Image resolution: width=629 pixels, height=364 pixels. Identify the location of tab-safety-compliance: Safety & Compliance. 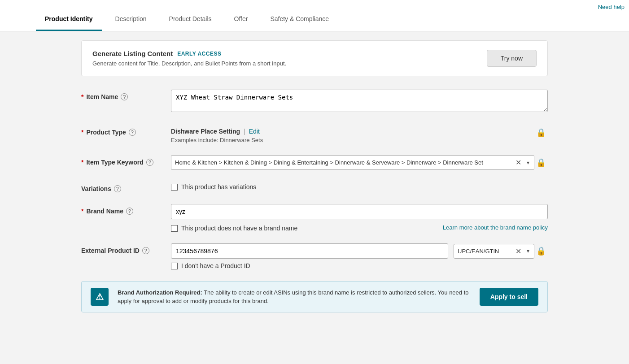
(300, 20).